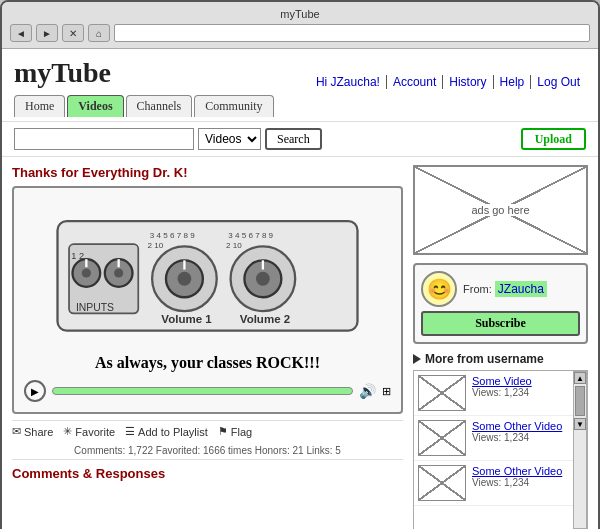 Image resolution: width=600 pixels, height=529 pixels. Describe the element at coordinates (294, 139) in the screenshot. I see `search-button: Search` at that location.